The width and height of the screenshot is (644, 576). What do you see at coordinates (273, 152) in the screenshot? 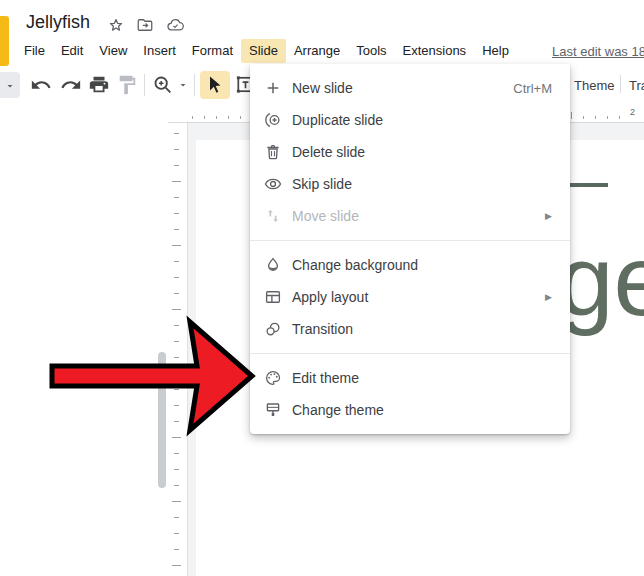
I see `delete-slide-icon` at bounding box center [273, 152].